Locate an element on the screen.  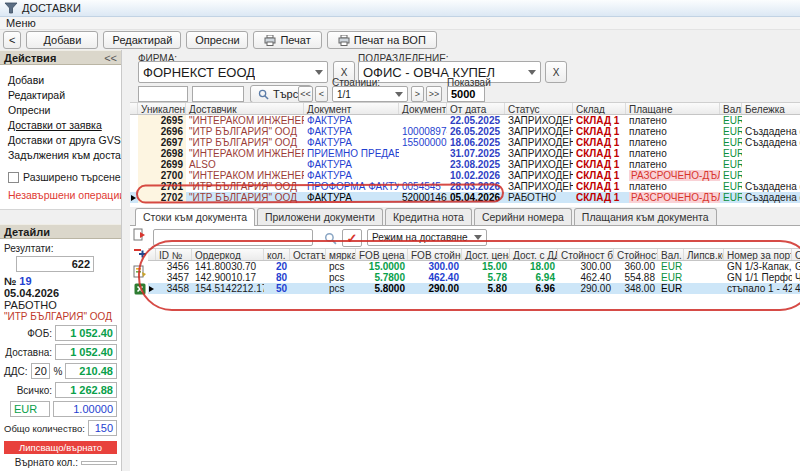
col-order-number: Номер за поръчка is located at coordinates (758, 254).